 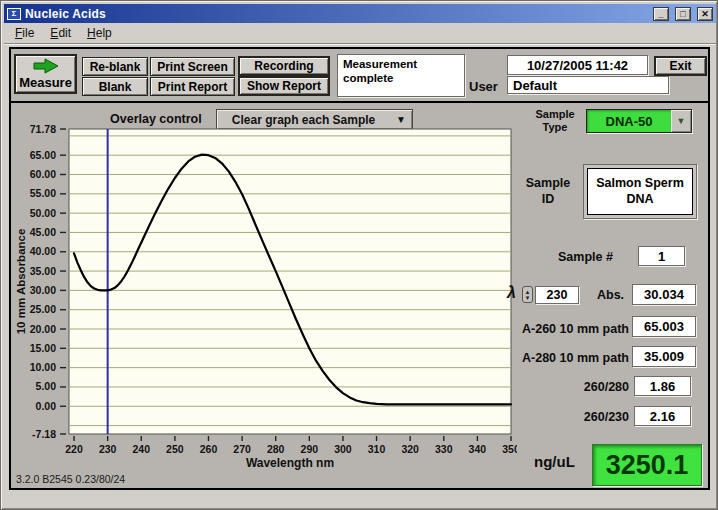 I want to click on abs-value: 30.034, so click(x=664, y=294).